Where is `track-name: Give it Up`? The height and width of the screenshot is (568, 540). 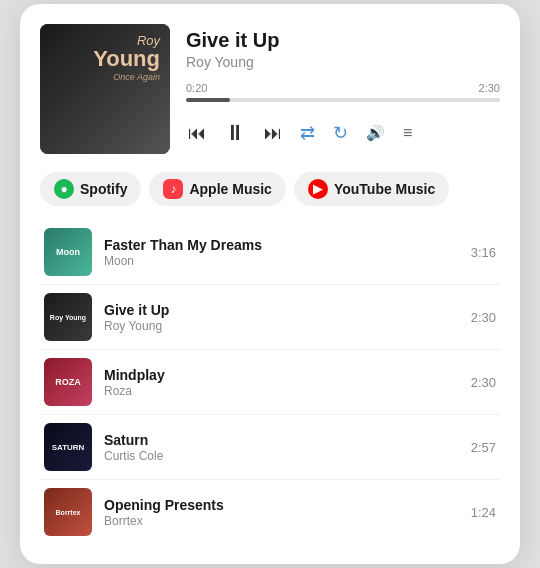
track-name: Give it Up is located at coordinates (282, 310).